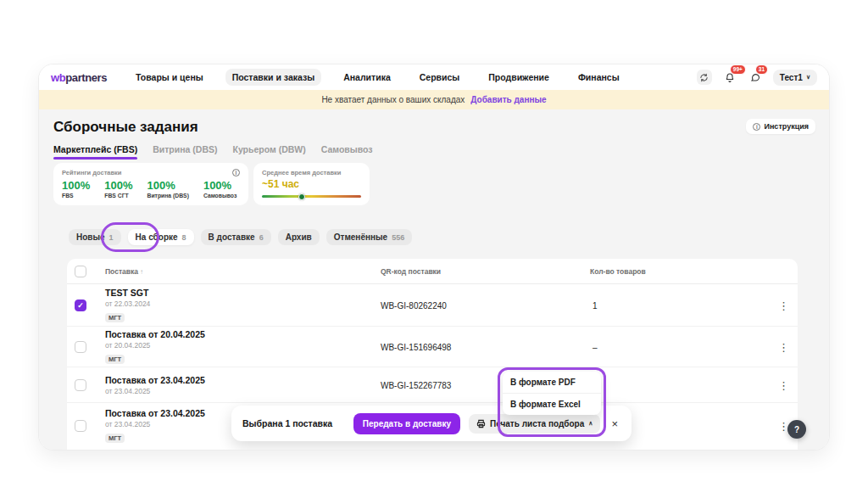 This screenshot has width=868, height=487. What do you see at coordinates (598, 77) in the screenshot?
I see `nav-item-finance: Финансы` at bounding box center [598, 77].